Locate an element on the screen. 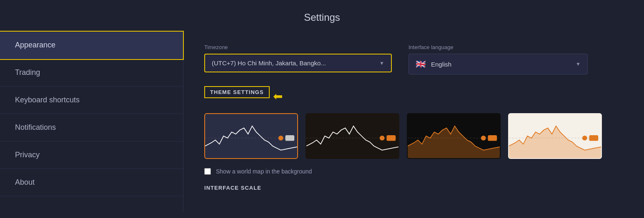 The width and height of the screenshot is (644, 218). sidebar-item-trading: Trading is located at coordinates (92, 73).